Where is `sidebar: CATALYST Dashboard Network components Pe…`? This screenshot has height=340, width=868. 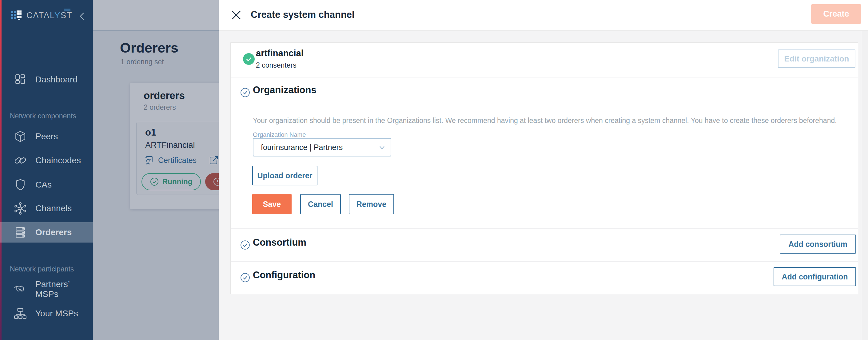 sidebar: CATALYST Dashboard Network components Pe… is located at coordinates (46, 170).